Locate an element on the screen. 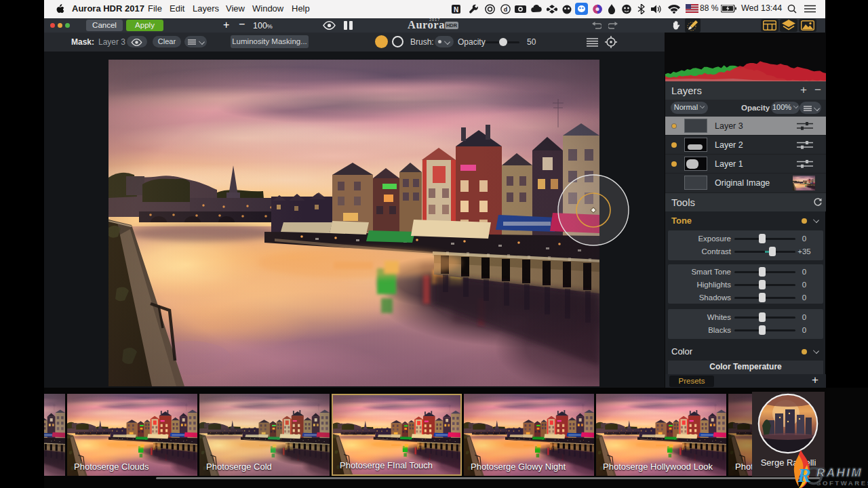 This screenshot has width=868, height=488. svg-text: N is located at coordinates (456, 9).